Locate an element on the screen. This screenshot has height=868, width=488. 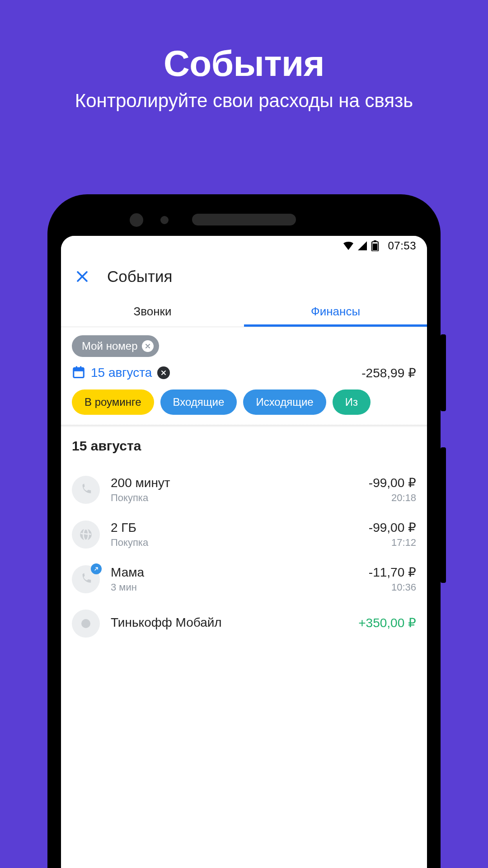
filter-pill-row: В роуминге Входящие Исходящие Из is located at coordinates (249, 402).